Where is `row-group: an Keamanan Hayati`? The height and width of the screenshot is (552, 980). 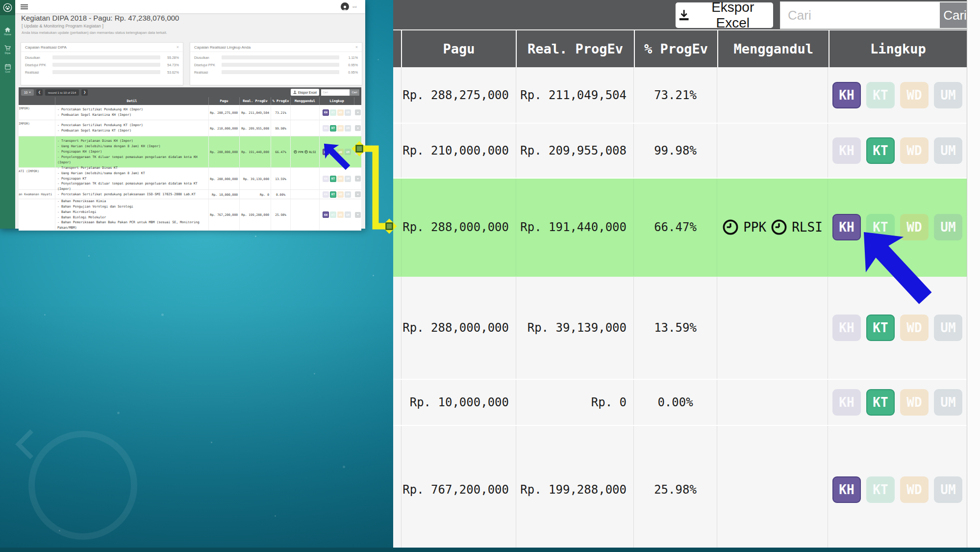
row-group: an Keamanan Hayati is located at coordinates (37, 194).